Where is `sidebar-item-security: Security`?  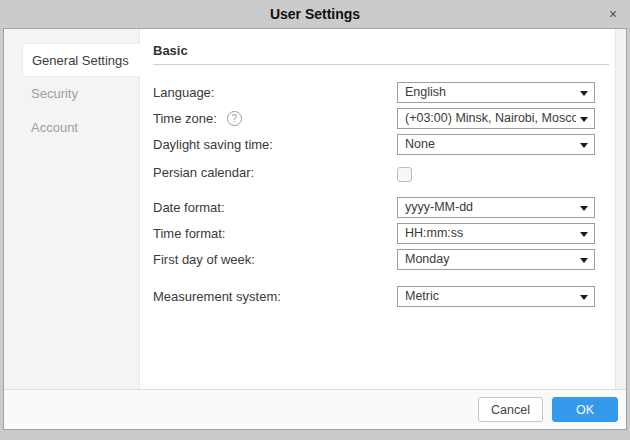
sidebar-item-security: Security is located at coordinates (72, 94).